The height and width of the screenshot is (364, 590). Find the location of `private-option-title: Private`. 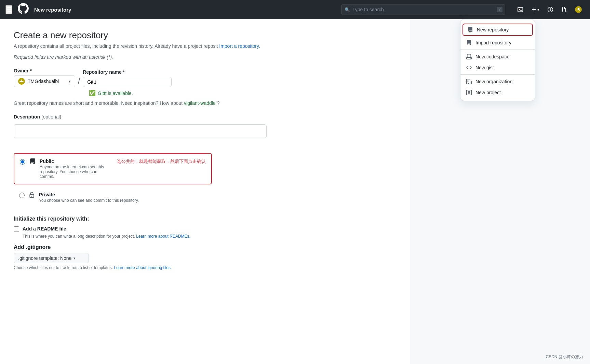

private-option-title: Private is located at coordinates (123, 195).